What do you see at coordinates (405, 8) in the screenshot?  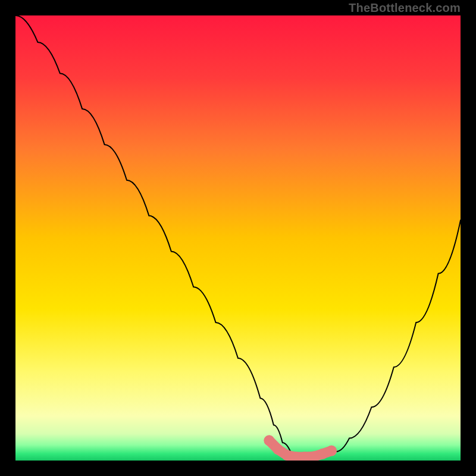 I see `attribution-text: TheBottleneck.com` at bounding box center [405, 8].